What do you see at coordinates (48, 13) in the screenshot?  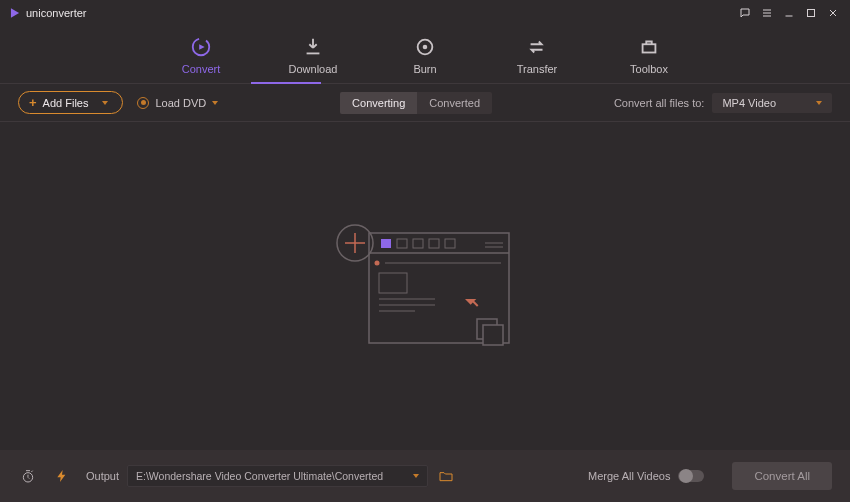 I see `app-logo: uniconverter` at bounding box center [48, 13].